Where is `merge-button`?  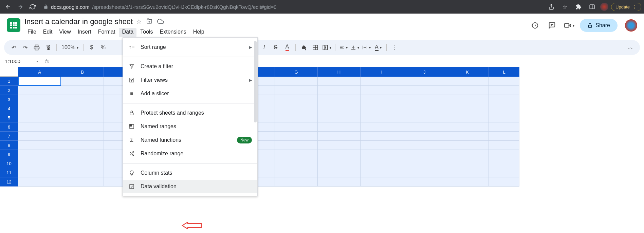
merge-button is located at coordinates (327, 47).